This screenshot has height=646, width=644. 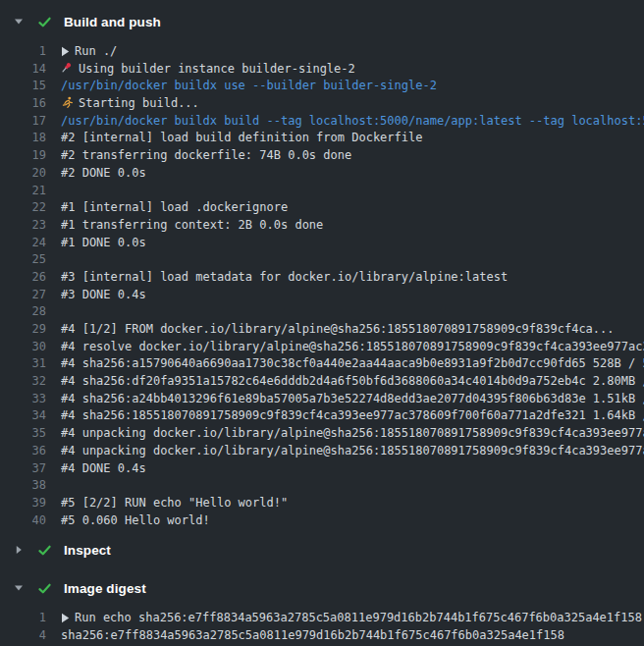 I want to click on log-lines: 1Run echo sha256:e7ff8834a5963a2785c5a08…, so click(x=322, y=626).